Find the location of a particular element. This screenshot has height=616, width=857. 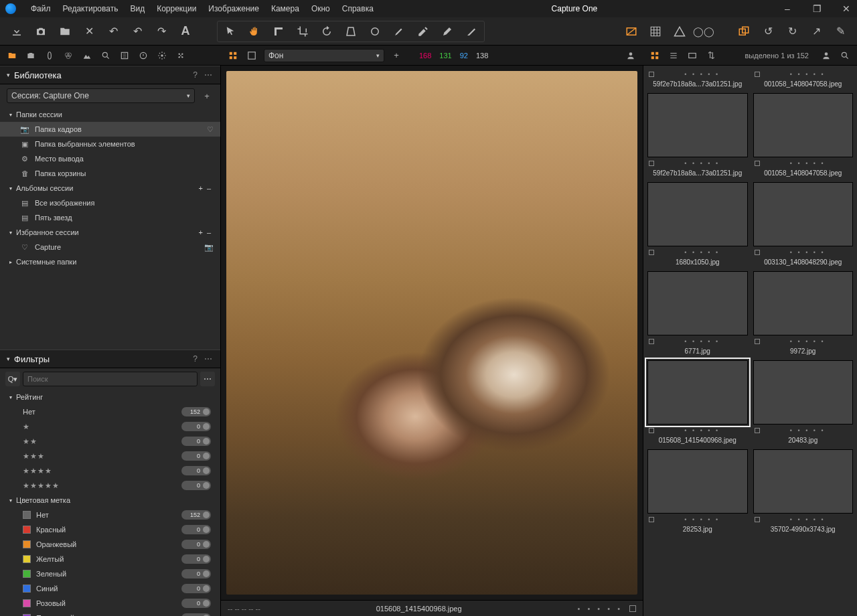

layer-select: Фон ▾ is located at coordinates (324, 56).